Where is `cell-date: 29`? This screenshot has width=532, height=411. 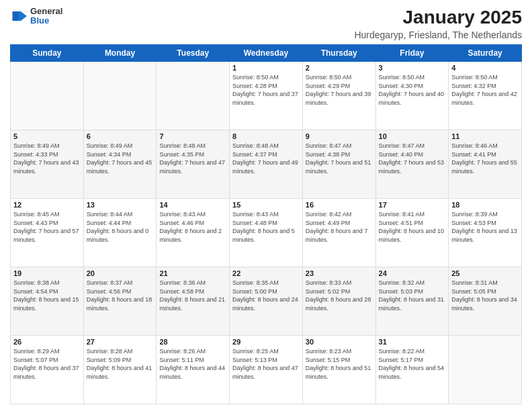
cell-date: 29 is located at coordinates (266, 342).